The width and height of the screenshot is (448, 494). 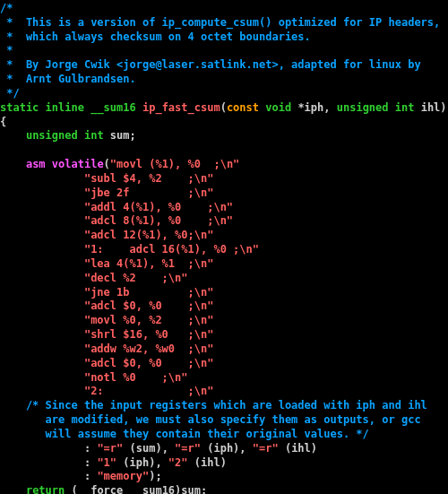 I want to click on code-token: ip_fast_csum, so click(x=181, y=108).